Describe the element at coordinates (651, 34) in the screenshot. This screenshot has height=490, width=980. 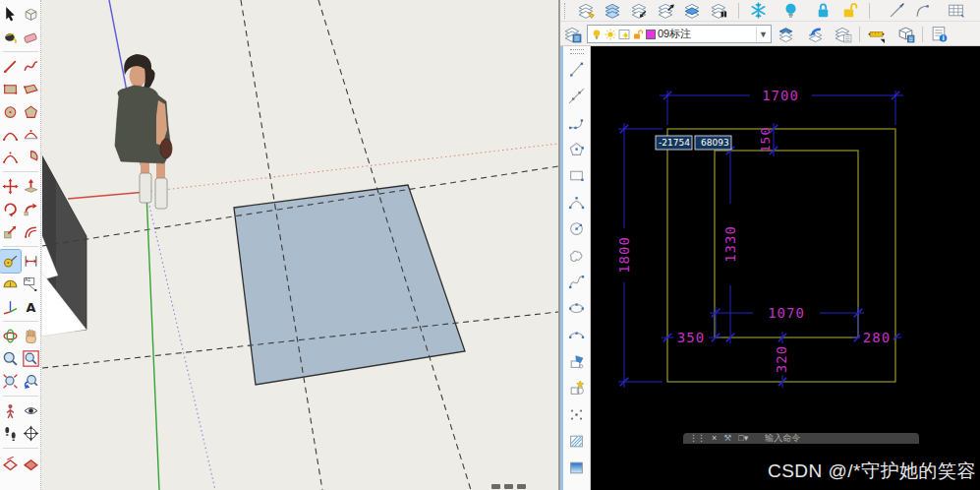
I see `layer-color-swatch` at that location.